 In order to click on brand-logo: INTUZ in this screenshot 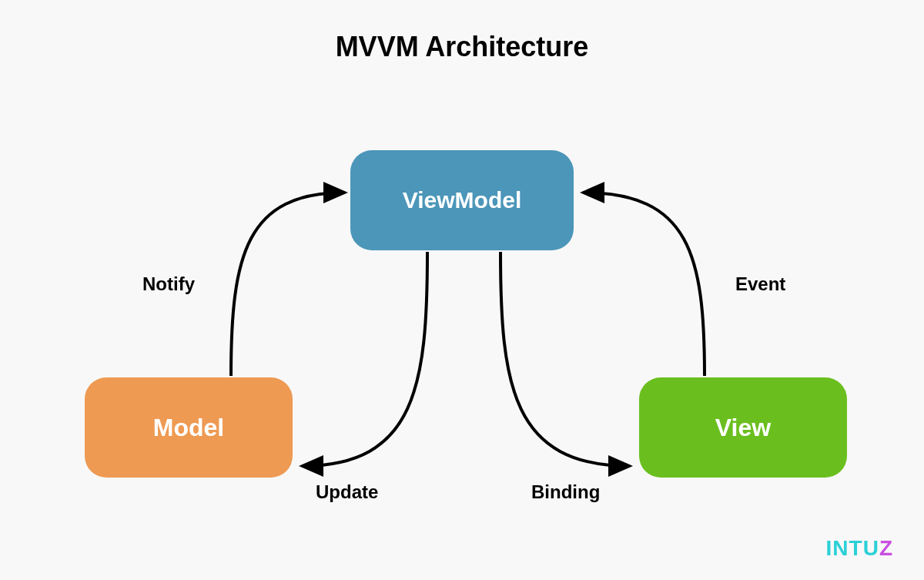, I will do `click(859, 548)`.